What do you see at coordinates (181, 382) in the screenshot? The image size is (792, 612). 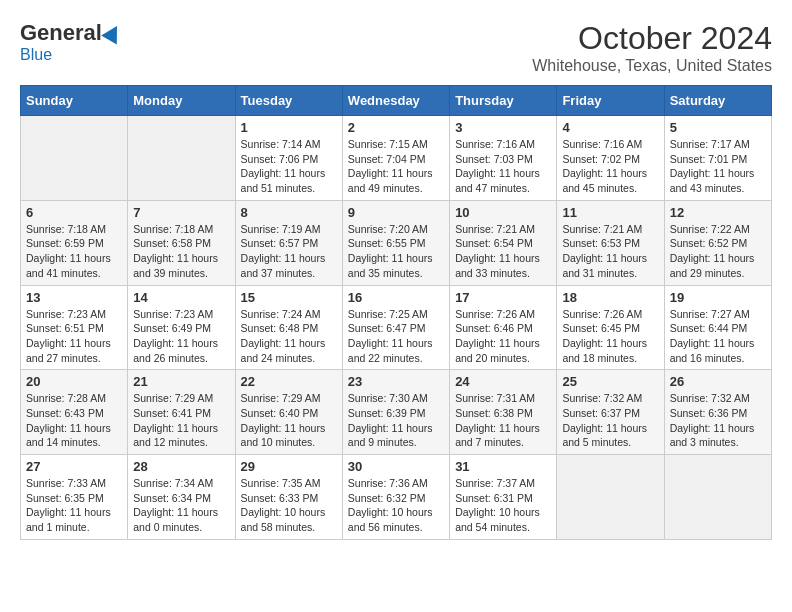 I see `day-number: 21` at bounding box center [181, 382].